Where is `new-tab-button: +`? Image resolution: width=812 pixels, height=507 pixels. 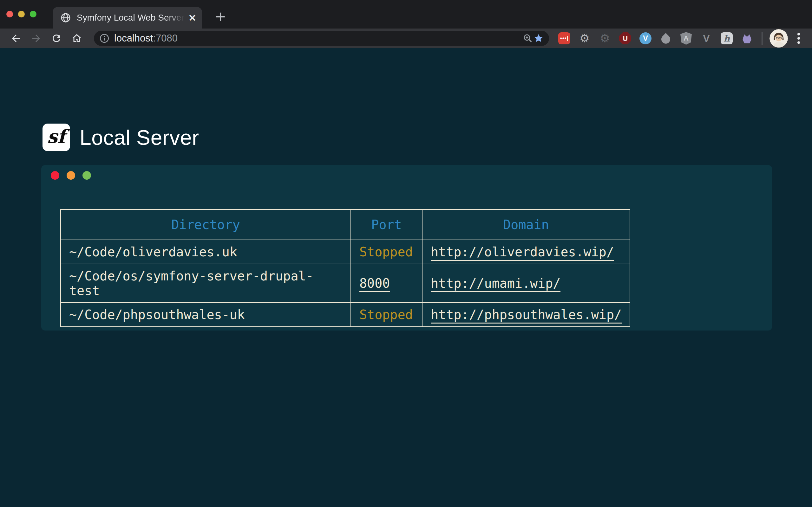 new-tab-button: + is located at coordinates (220, 16).